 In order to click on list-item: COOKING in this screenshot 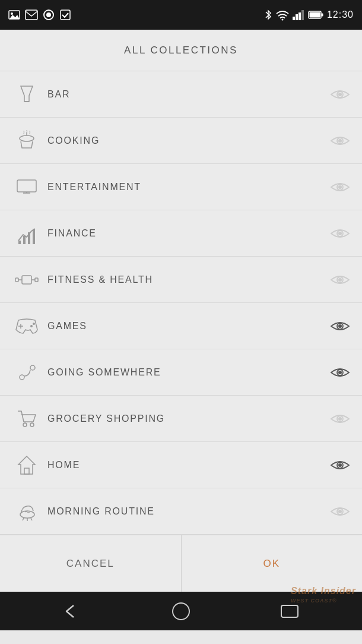, I will do `click(181, 141)`.